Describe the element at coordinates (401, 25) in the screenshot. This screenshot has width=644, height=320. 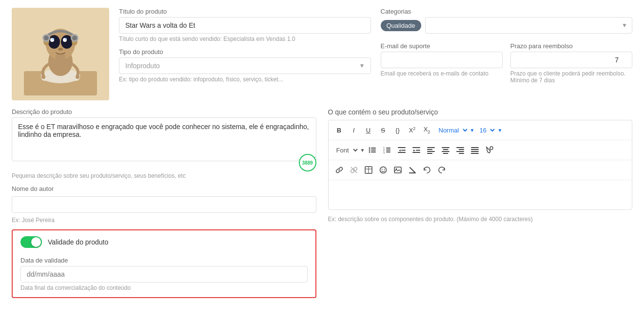
I see `category-tag-label: Qualidade` at that location.